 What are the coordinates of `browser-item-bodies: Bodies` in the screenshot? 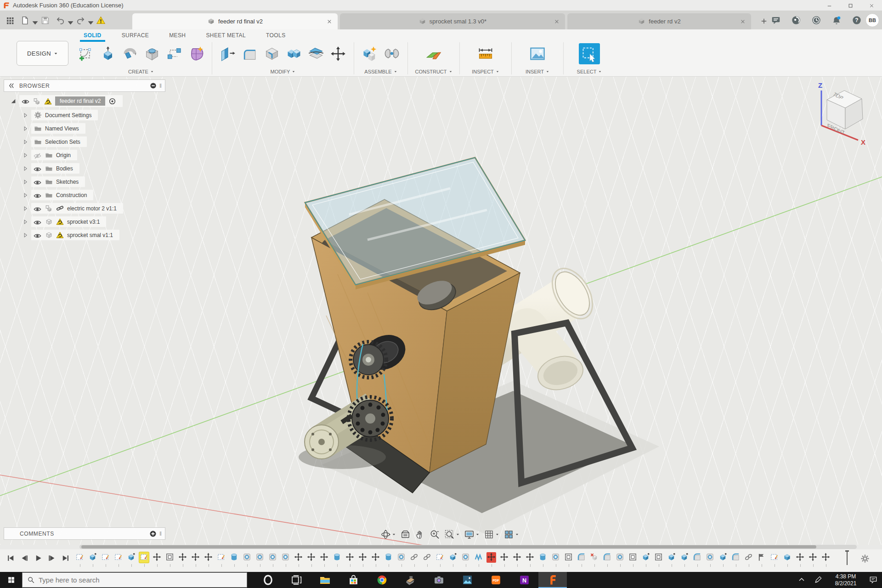 It's located at (85, 168).